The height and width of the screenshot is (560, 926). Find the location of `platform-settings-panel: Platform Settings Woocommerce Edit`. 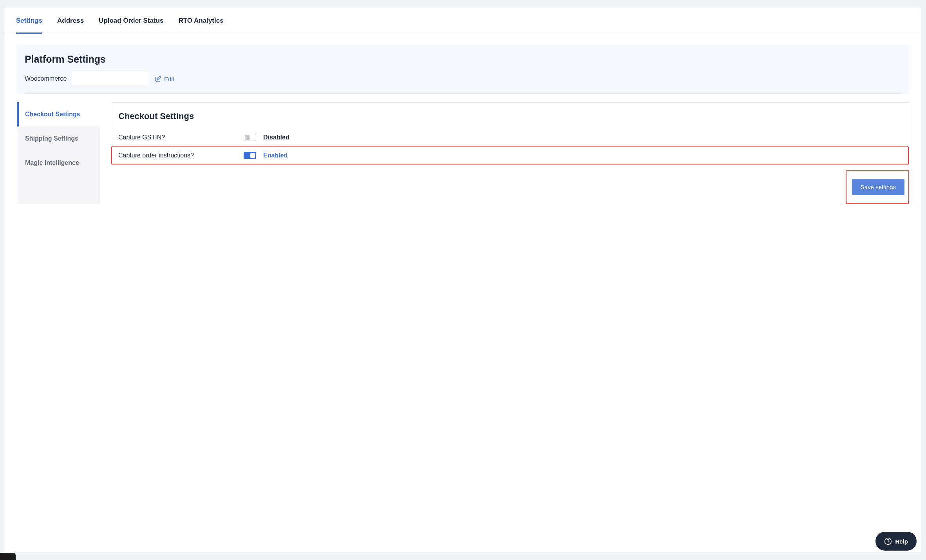

platform-settings-panel: Platform Settings Woocommerce Edit is located at coordinates (463, 69).